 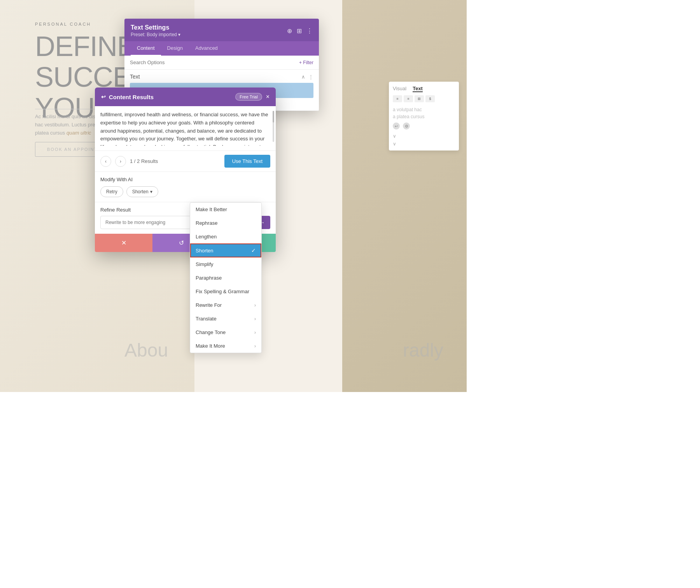 What do you see at coordinates (175, 48) in the screenshot?
I see `tab-design: Design` at bounding box center [175, 48].